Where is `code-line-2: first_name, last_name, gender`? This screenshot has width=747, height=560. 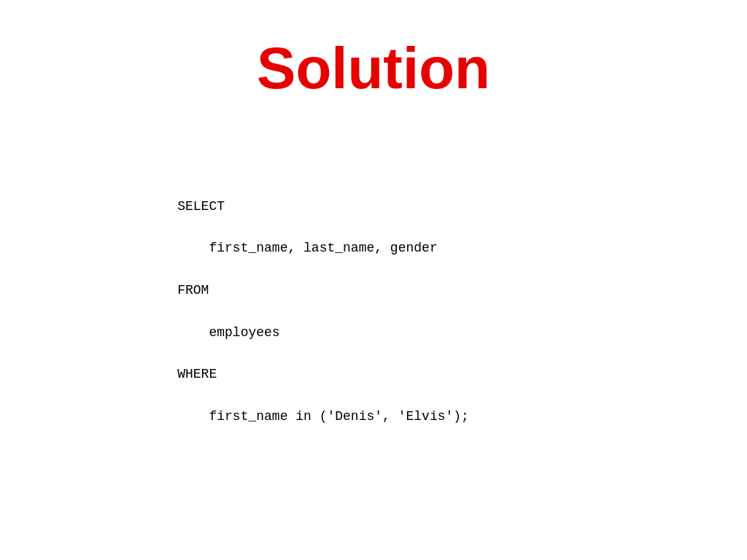 code-line-2: first_name, last_name, gender is located at coordinates (307, 248).